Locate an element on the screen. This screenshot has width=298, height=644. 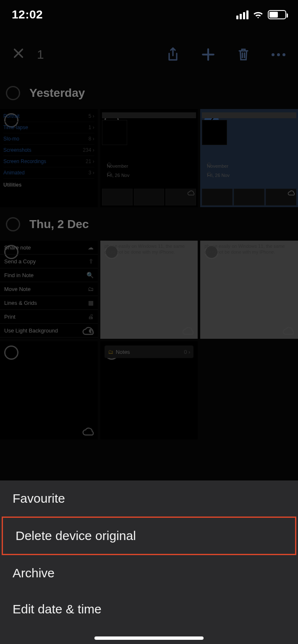
status-time: 12:02 is located at coordinates (27, 15).